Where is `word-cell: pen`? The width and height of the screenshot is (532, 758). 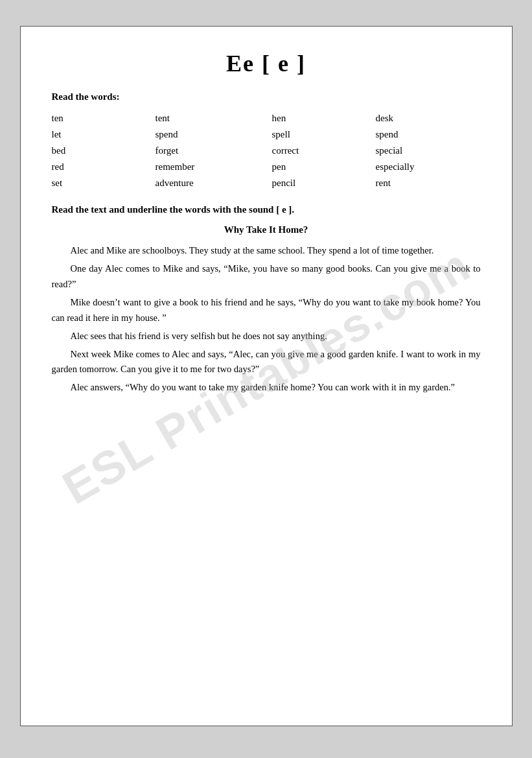
word-cell: pen is located at coordinates (324, 167).